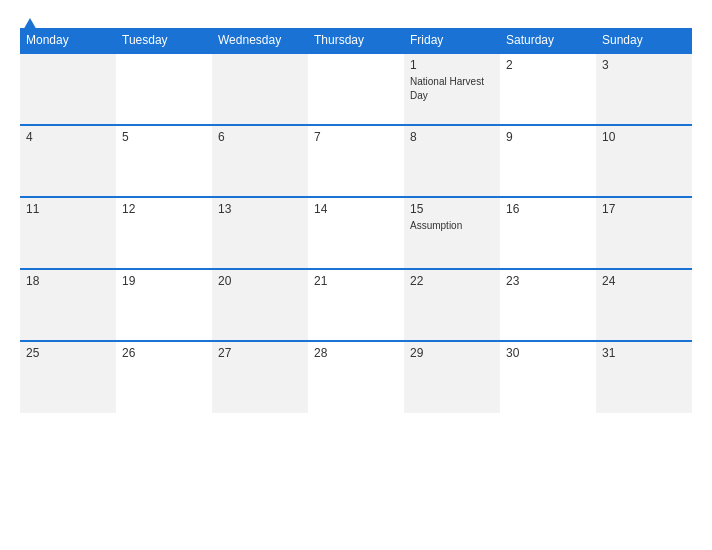 This screenshot has width=712, height=550. What do you see at coordinates (29, 25) in the screenshot?
I see `logo` at bounding box center [29, 25].